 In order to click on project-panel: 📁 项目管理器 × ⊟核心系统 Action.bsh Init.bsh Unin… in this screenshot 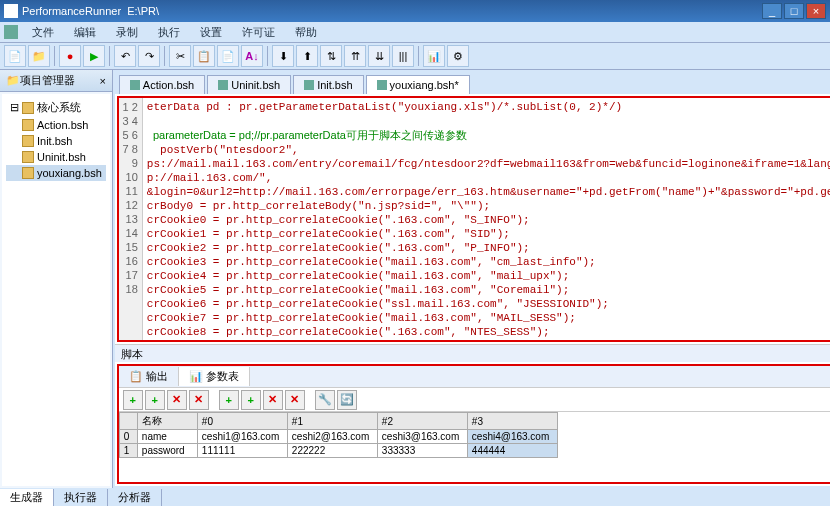, I will do `click(56, 279)`.